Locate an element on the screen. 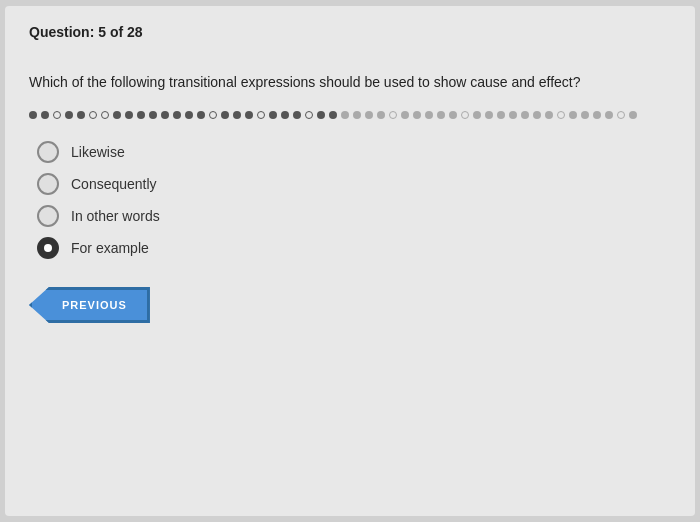  question-text: Which of the following transitional expr… is located at coordinates (349, 82).